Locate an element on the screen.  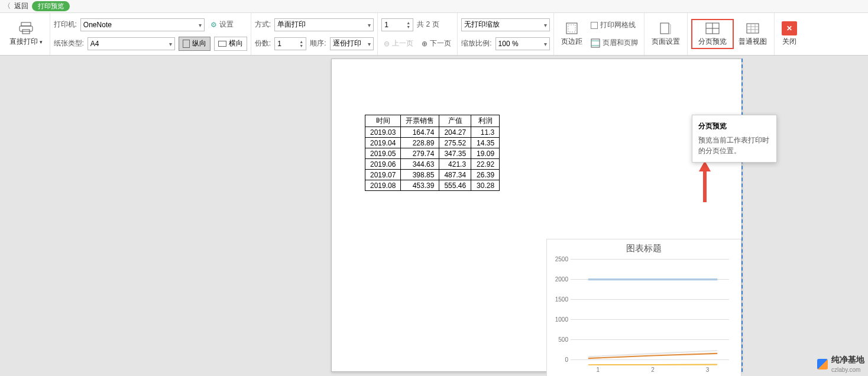
chart-ytick: 1000 is located at coordinates (561, 319).